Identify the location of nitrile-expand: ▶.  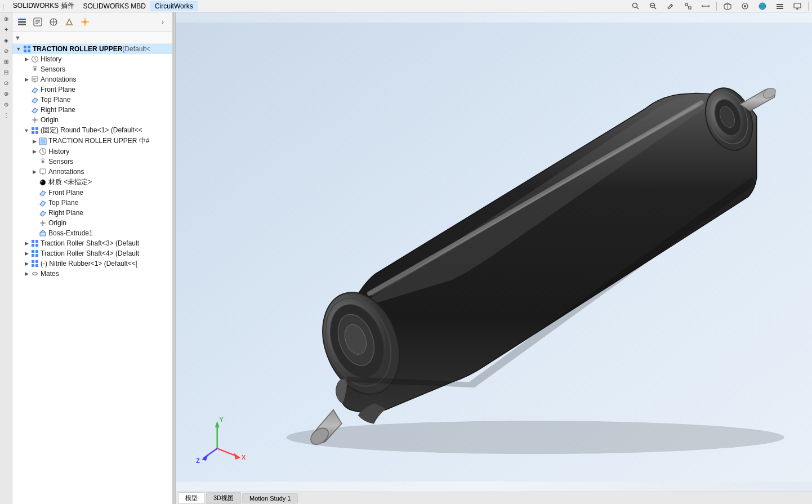
(26, 264).